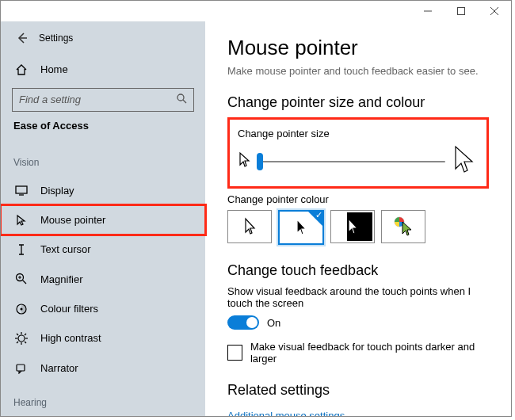 The height and width of the screenshot is (420, 515). Describe the element at coordinates (260, 162) in the screenshot. I see `slider-thumb` at that location.